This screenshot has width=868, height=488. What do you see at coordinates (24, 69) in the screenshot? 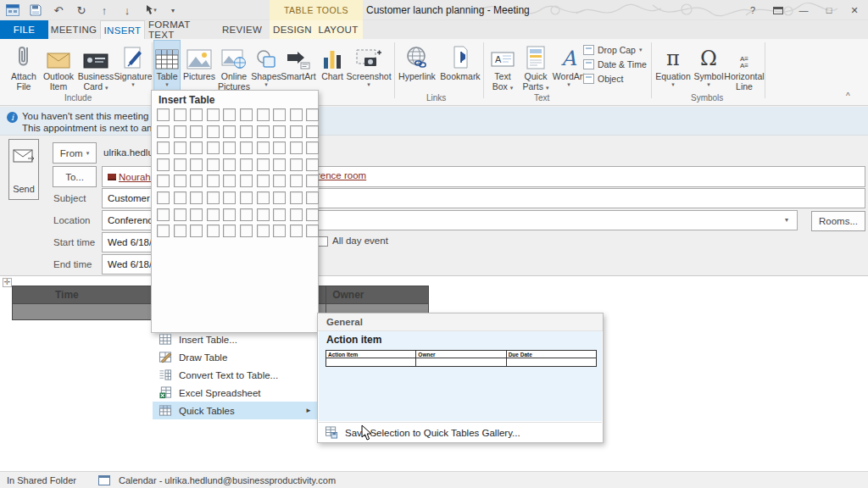
I see `attach-file-button: Attach File` at bounding box center [24, 69].